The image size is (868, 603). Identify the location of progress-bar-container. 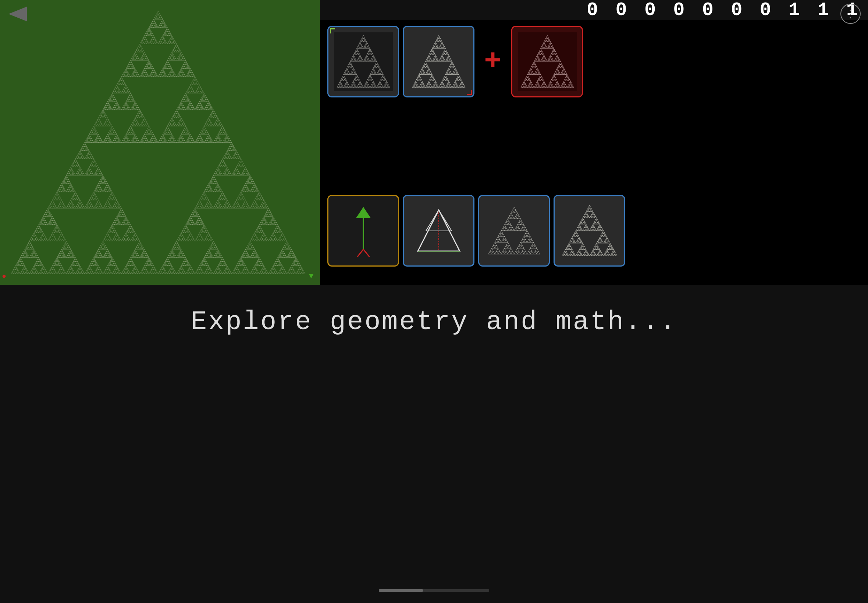
(434, 591).